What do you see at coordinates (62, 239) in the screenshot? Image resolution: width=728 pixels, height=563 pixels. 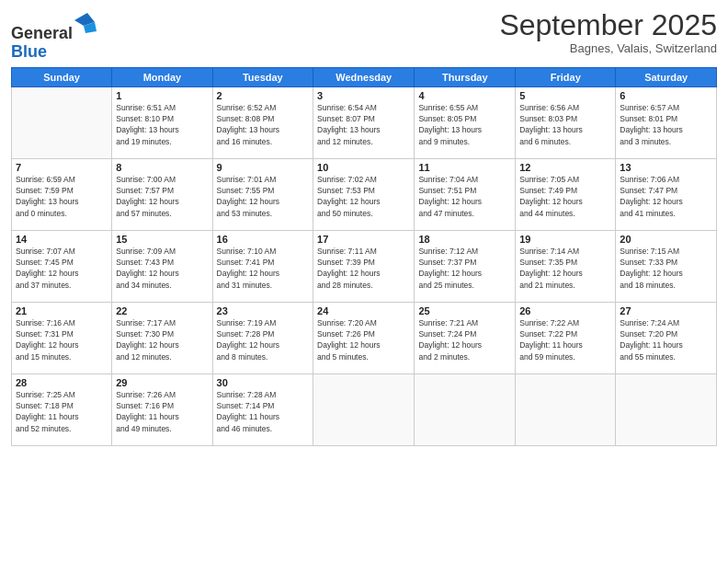 I see `day-number: 14` at bounding box center [62, 239].